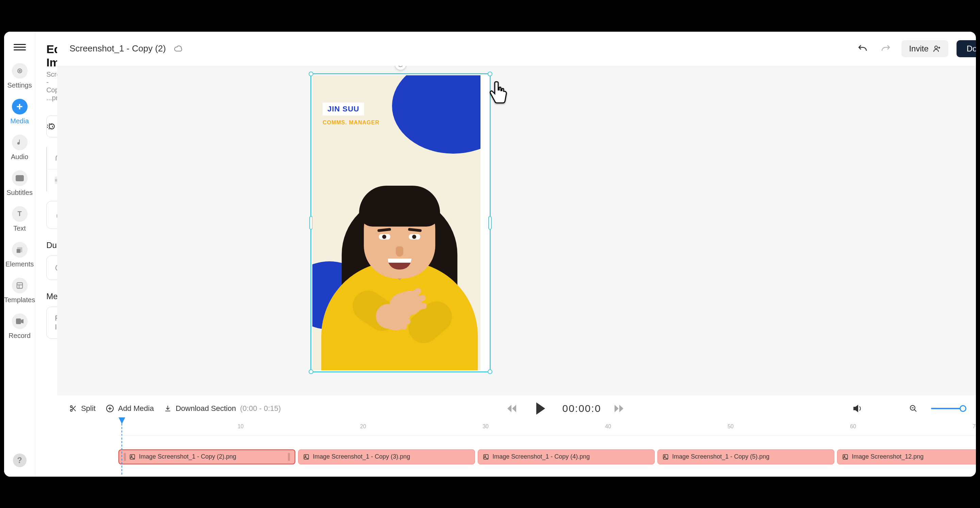 The image size is (980, 508). I want to click on clip-label: Image Screenshot_12.png, so click(888, 457).